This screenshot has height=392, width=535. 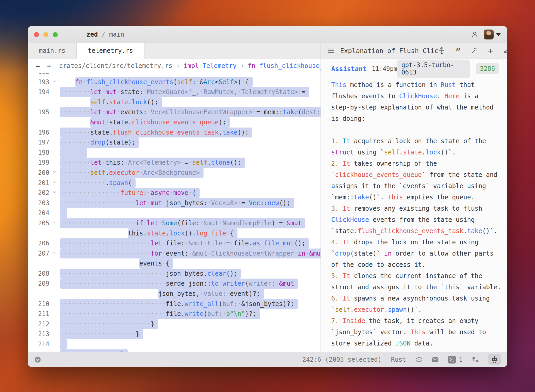 I want to click on code-line-wrap: self.state.lock();, so click(x=174, y=102).